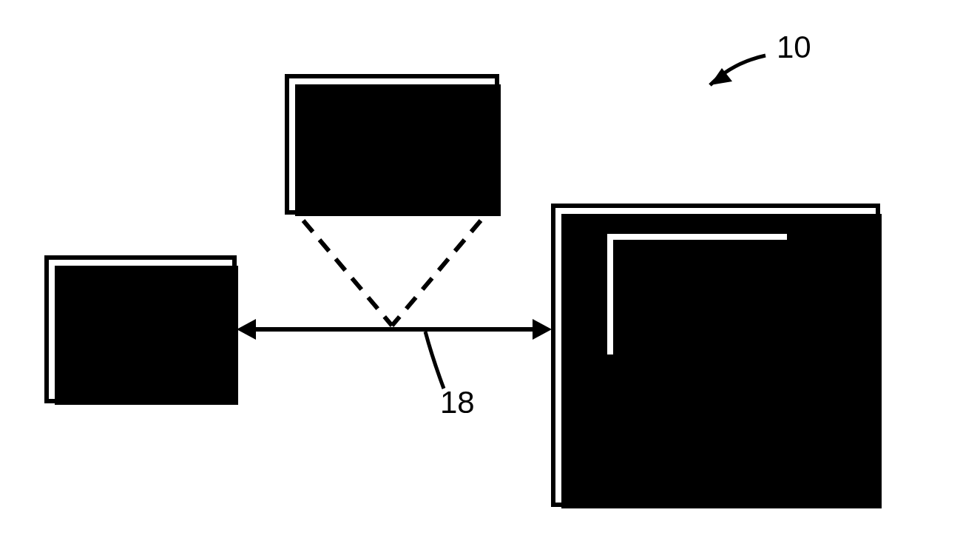 The image size is (980, 541). I want to click on frontend-box: Front-End Subsystem 12, so click(141, 329).